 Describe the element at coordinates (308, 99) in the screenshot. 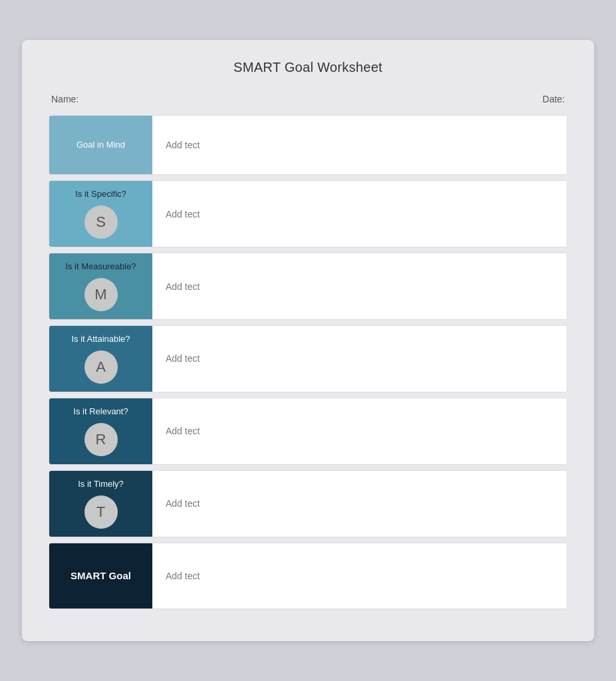

I see `header-row: Name: Date:` at that location.